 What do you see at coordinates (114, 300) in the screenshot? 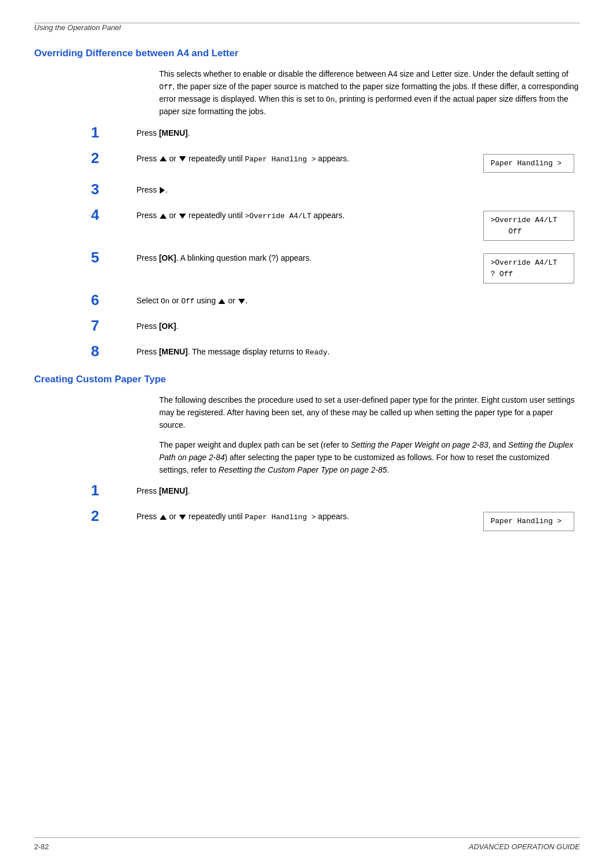
I see `step-number-6: 6` at bounding box center [114, 300].